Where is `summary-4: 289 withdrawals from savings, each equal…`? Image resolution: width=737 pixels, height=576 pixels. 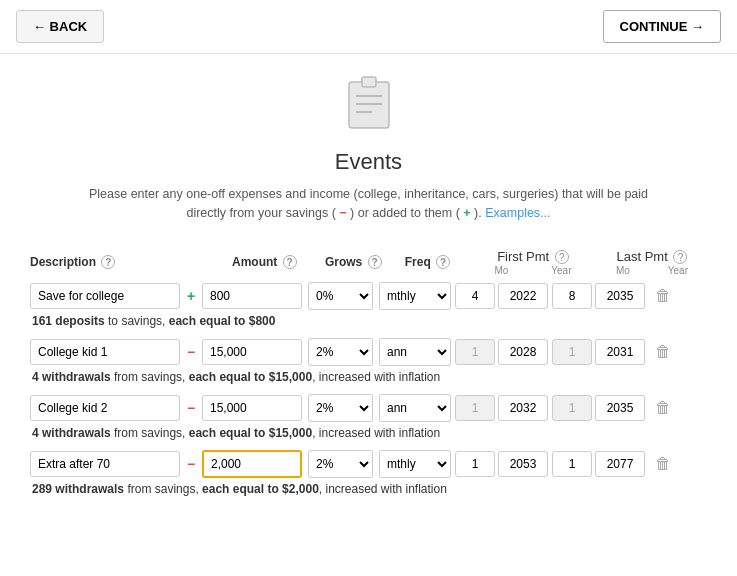
summary-4: 289 withdrawals from savings, each equal… is located at coordinates (368, 489).